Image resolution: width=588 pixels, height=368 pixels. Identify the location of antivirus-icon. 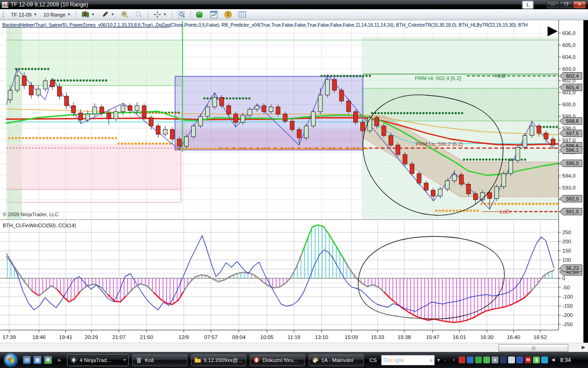
(462, 360).